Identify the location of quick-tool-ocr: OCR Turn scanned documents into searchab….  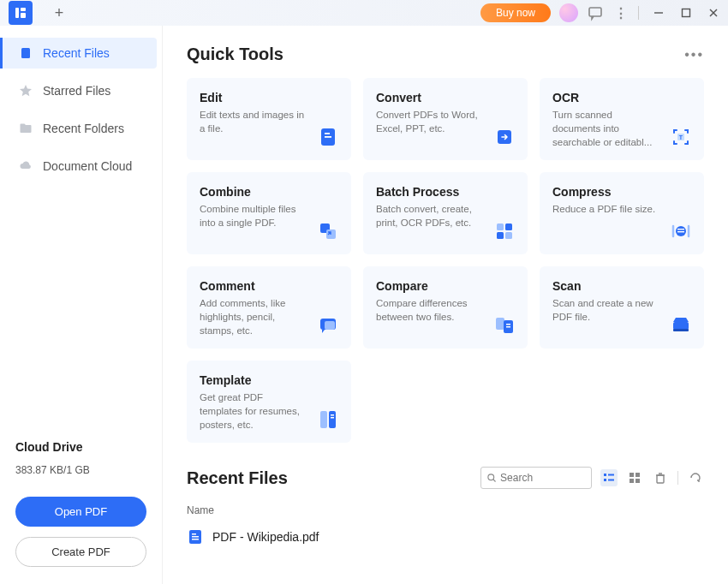
(622, 119).